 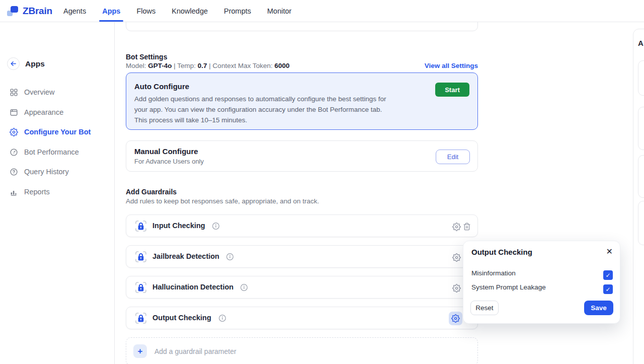 I want to click on bot-settings-meta: Model: GPT-4o | Temp: 0.7 | Context Max …, so click(x=207, y=65).